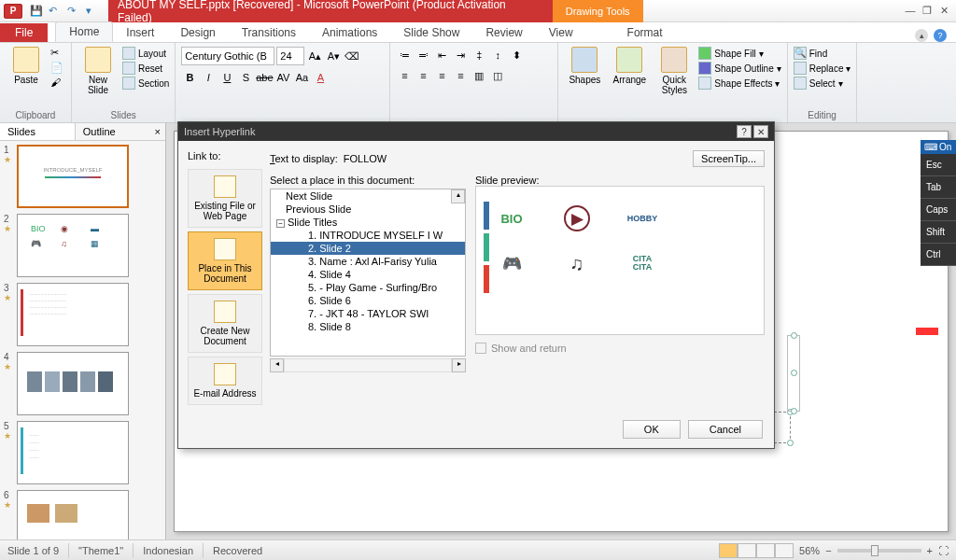  Describe the element at coordinates (809, 551) in the screenshot. I see `zoom-level: 56%` at that location.